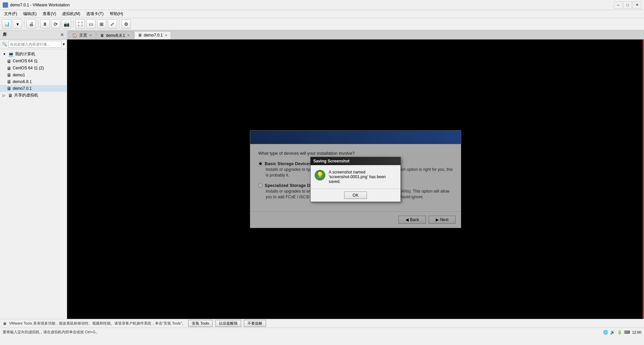 The image size is (644, 345). What do you see at coordinates (363, 177) in the screenshot?
I see `dialog-message: A screenshot named 'screenshot-0001.png'…` at bounding box center [363, 177].